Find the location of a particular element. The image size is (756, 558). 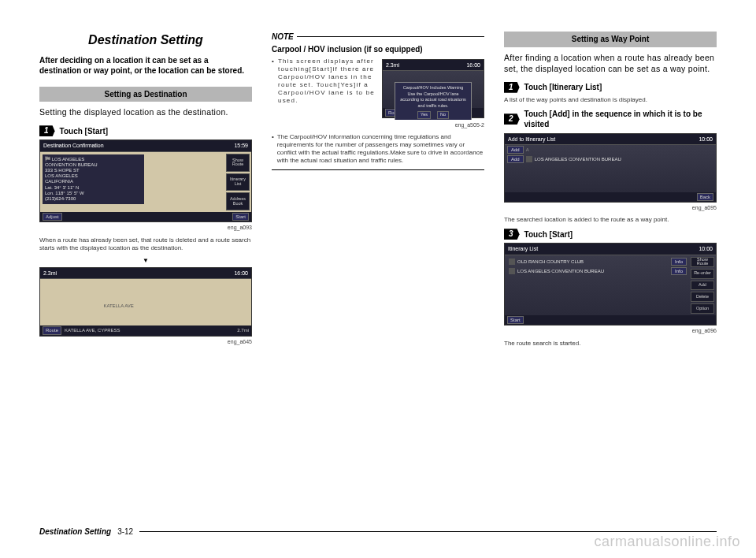

list-row: Add LOS ANGELES CONVENTION BUREAU is located at coordinates (610, 159).